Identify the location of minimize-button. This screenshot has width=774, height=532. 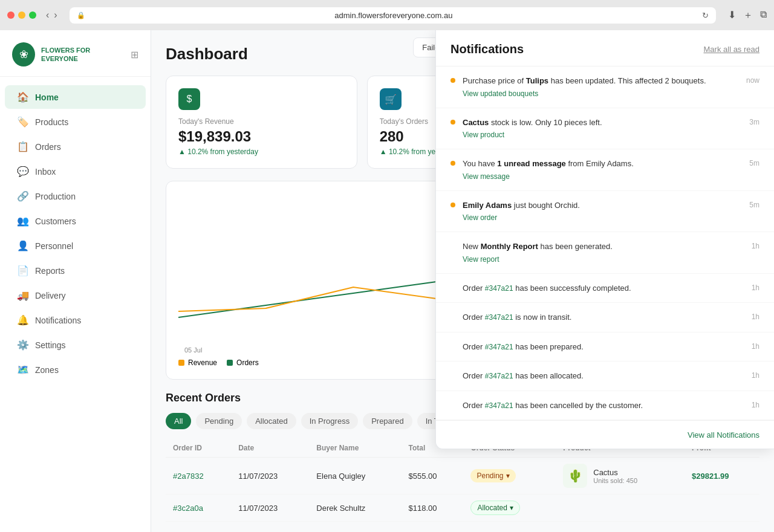
(22, 15).